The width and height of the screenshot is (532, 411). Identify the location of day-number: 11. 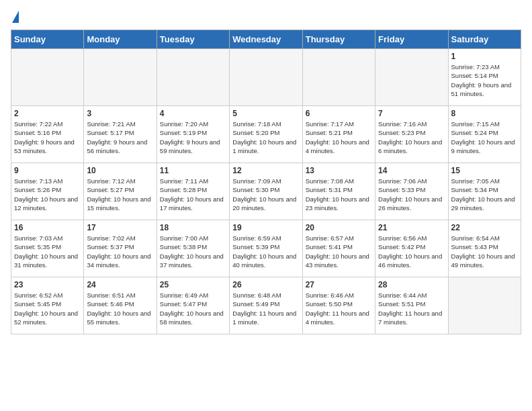
(193, 171).